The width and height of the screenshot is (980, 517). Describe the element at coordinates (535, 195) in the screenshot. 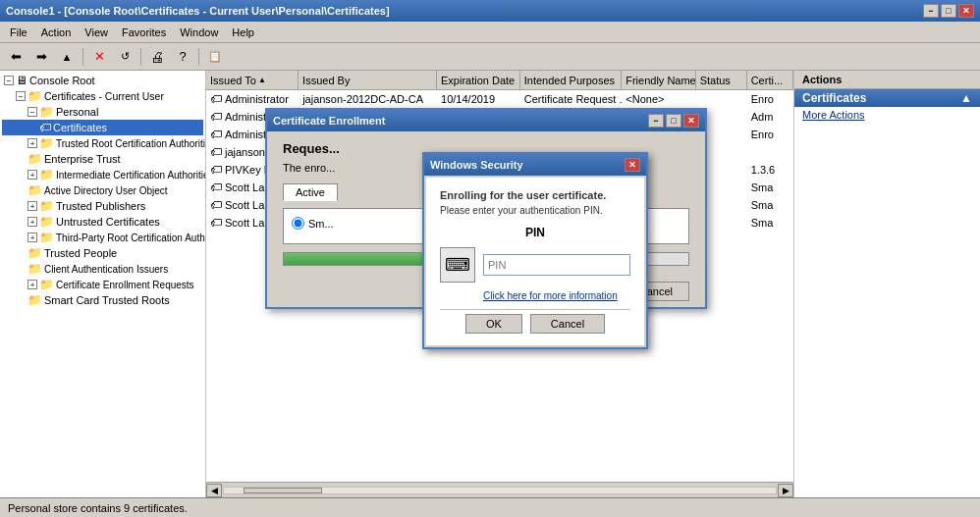

I see `winsec-enroll-text: Enrolling for the user certificate.` at that location.